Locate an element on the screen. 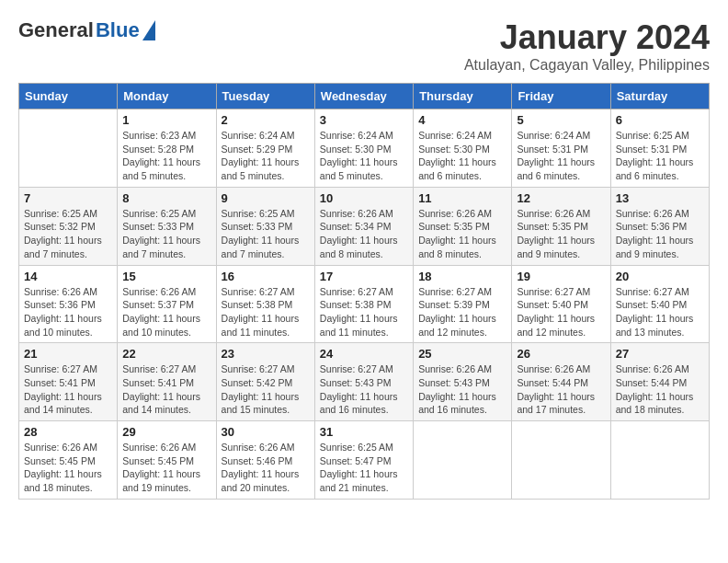 This screenshot has height=563, width=728. day-info: Sunrise: 6:27 AM Sunset: 5:43 PM Dayligh… is located at coordinates (364, 390).